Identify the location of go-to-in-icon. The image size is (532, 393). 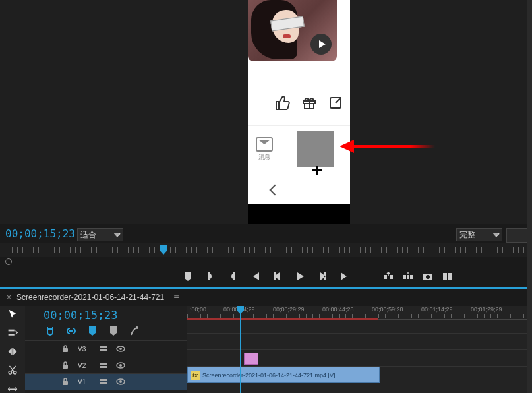
(255, 276).